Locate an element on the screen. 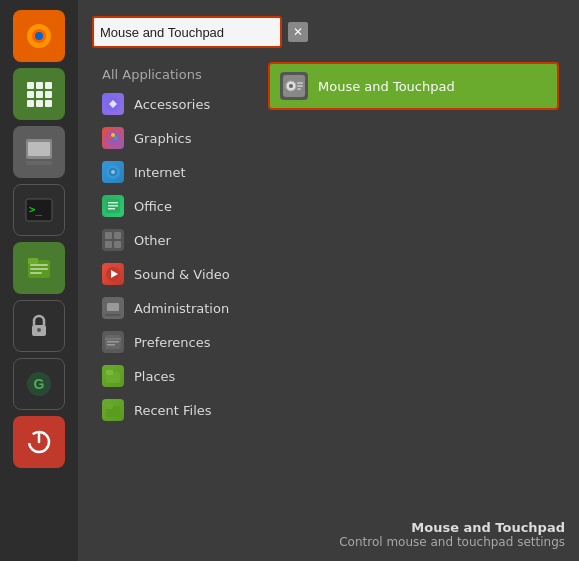 The image size is (579, 561). search-input is located at coordinates (187, 32).